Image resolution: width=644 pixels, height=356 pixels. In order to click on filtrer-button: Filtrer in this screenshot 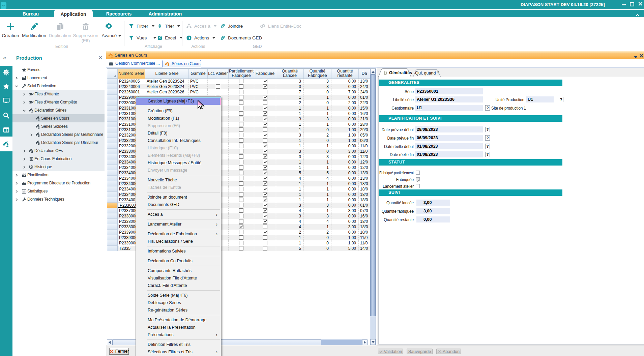, I will do `click(142, 26)`.